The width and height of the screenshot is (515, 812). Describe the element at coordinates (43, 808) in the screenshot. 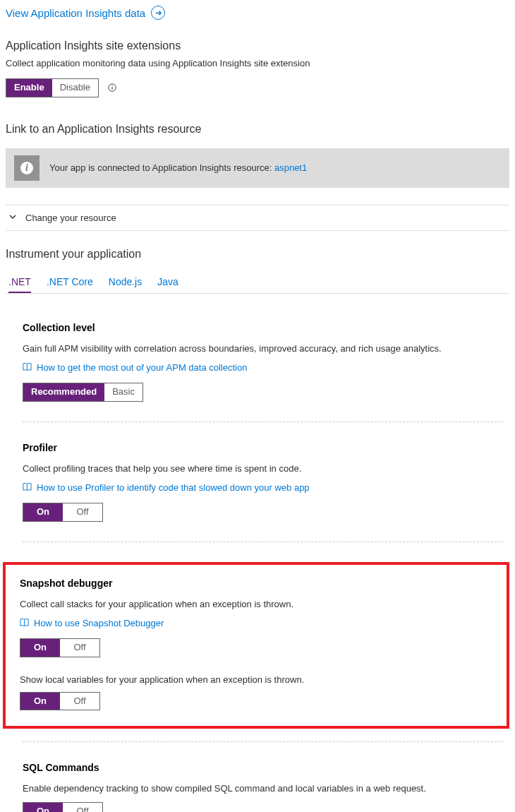

I see `sql-on-button: On` at that location.